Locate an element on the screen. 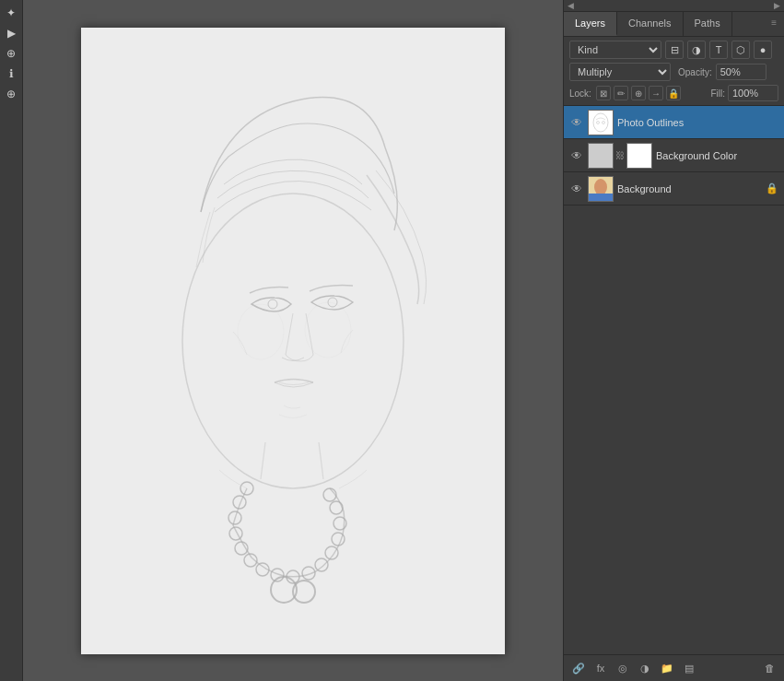 The width and height of the screenshot is (784, 681). panel-collapse-right: ▶ is located at coordinates (778, 6).